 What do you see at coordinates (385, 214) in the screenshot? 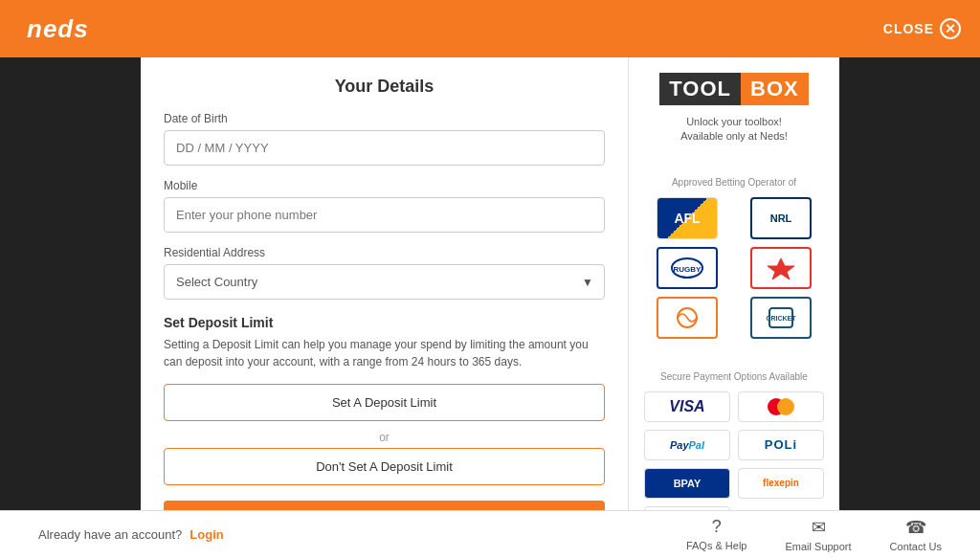
I see `mobile-input` at bounding box center [385, 214].